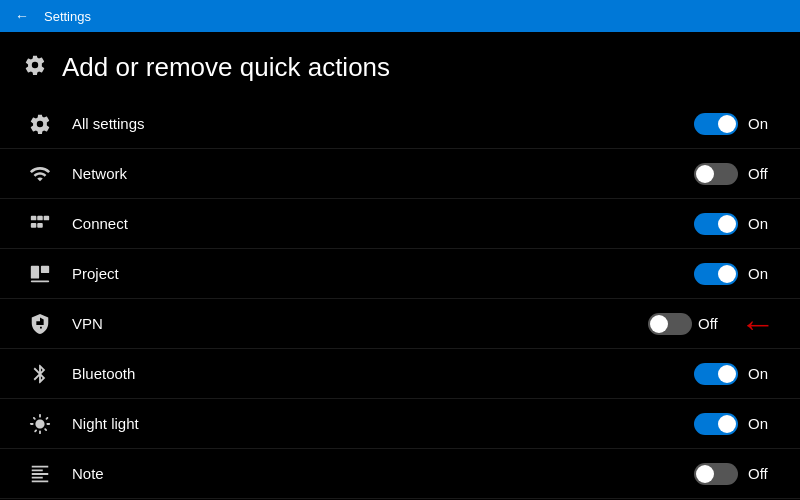 This screenshot has height=500, width=800. Describe the element at coordinates (40, 124) in the screenshot. I see `gear-icon` at that location.